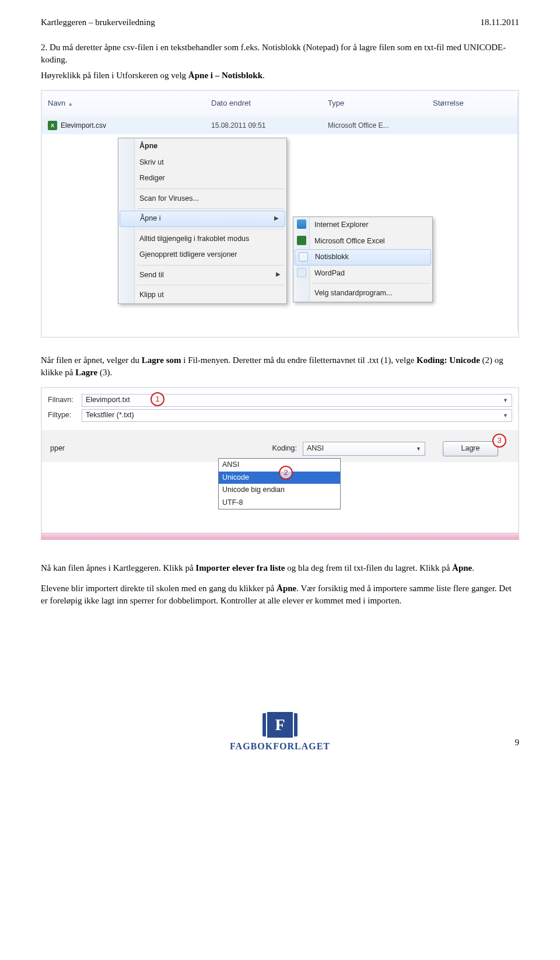 The height and width of the screenshot is (960, 560). What do you see at coordinates (499, 441) in the screenshot?
I see `callout-3: 3` at bounding box center [499, 441].